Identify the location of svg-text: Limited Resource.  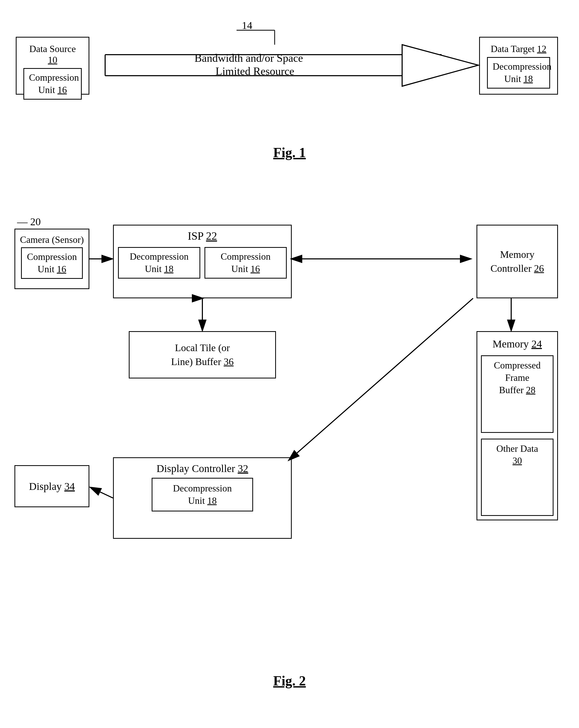
(255, 71).